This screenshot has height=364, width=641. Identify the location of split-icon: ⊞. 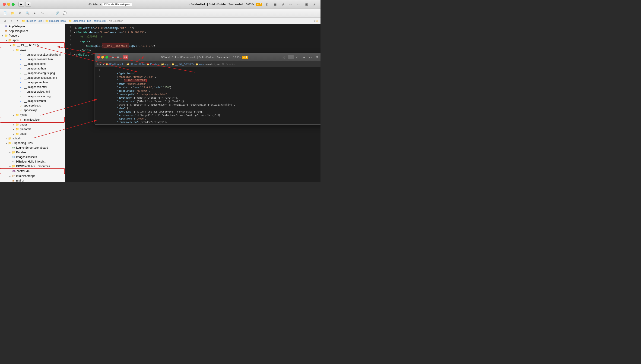
(306, 4).